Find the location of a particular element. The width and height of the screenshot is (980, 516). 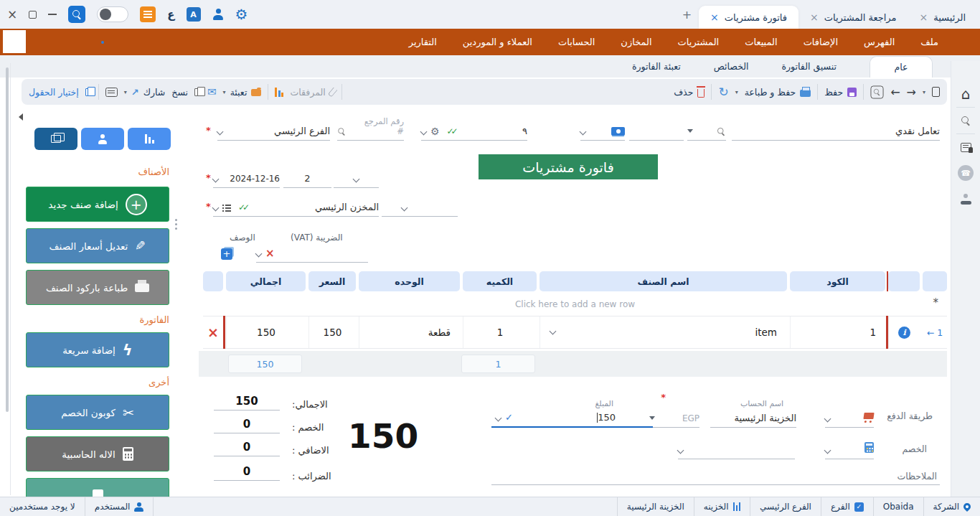

menu-clients-suppliers: العملاء و الموردين is located at coordinates (498, 42).